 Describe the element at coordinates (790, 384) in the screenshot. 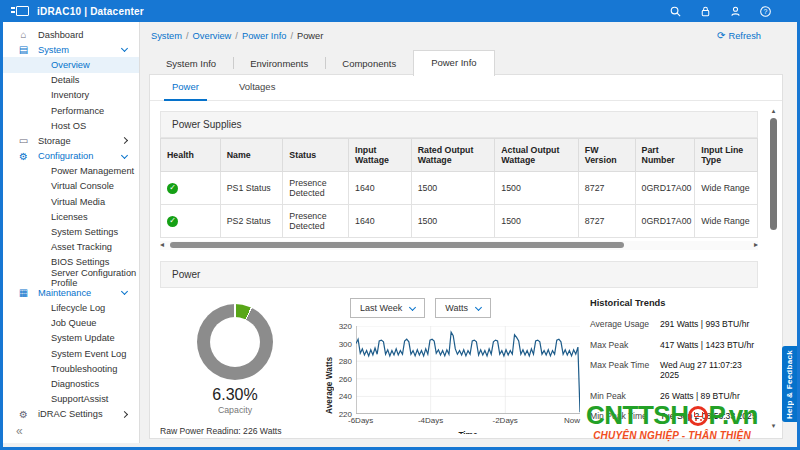

I see `help-feedback-tab: Help & Feedback` at that location.